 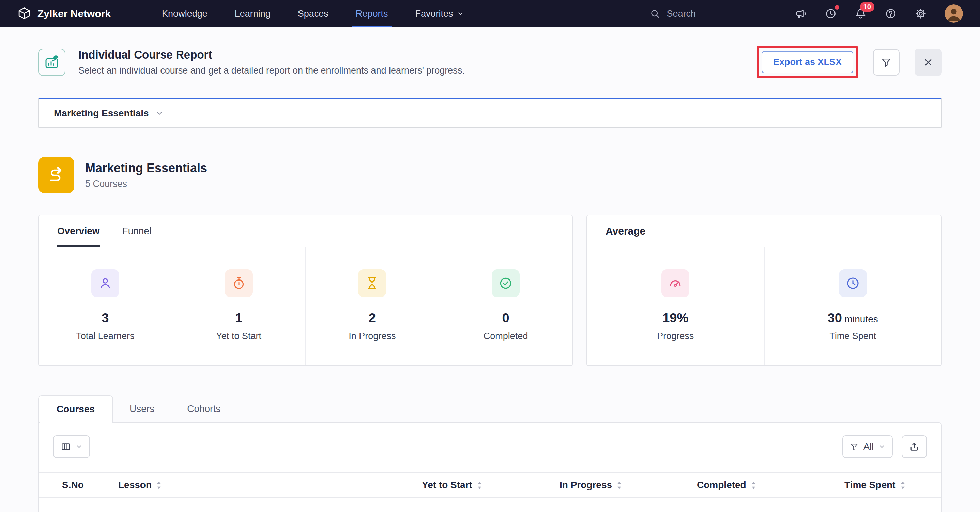 I want to click on column-yet-to-start: Yet to Start, so click(x=491, y=485).